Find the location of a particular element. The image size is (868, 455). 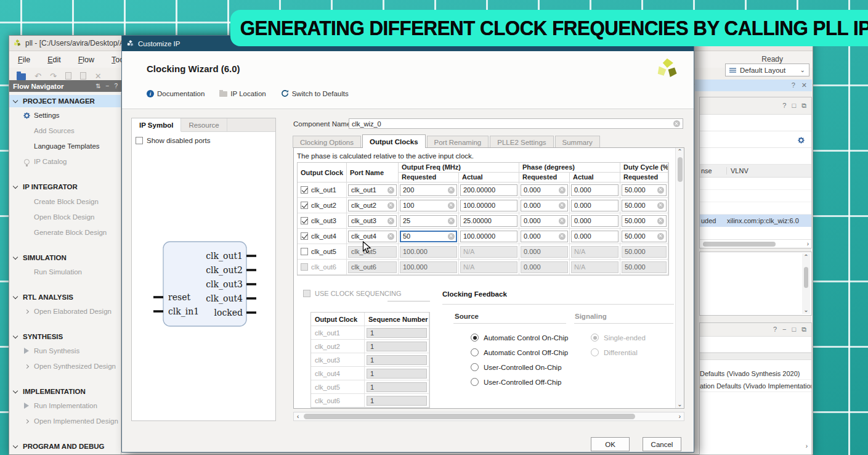

tab-plle2-settings: PLLE2 Settings is located at coordinates (521, 142).